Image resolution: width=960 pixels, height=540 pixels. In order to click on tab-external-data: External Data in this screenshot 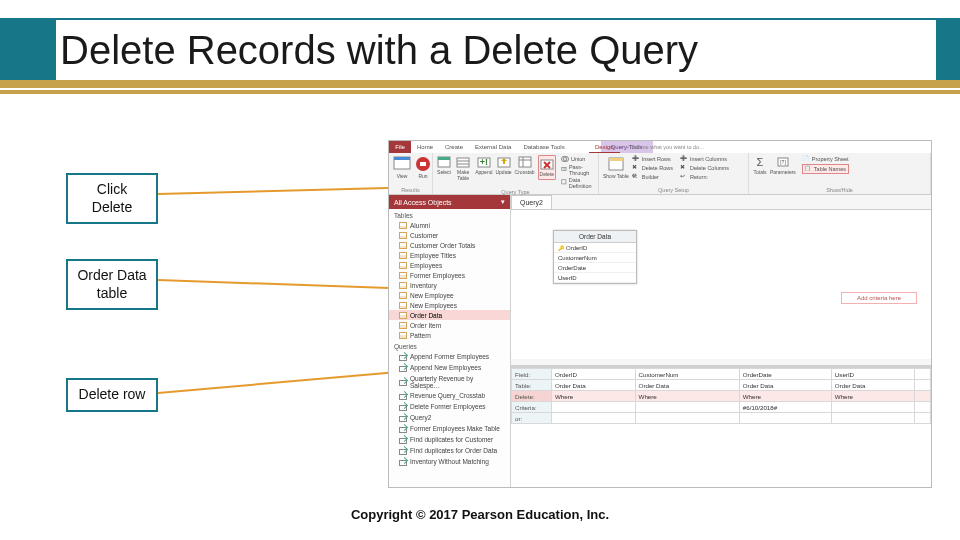, I will do `click(493, 147)`.